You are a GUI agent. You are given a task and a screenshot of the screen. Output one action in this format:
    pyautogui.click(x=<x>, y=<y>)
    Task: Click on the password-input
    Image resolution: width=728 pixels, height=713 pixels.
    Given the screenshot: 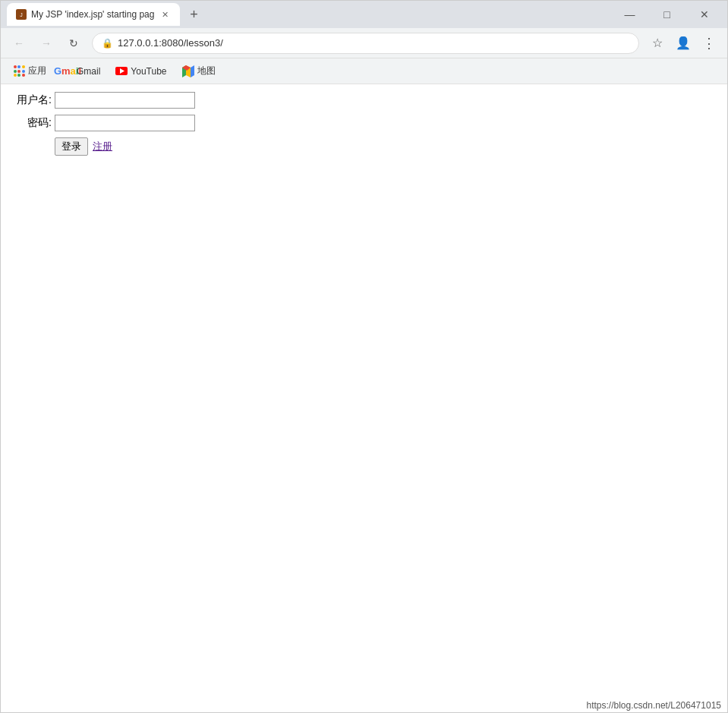 What is the action you would take?
    pyautogui.click(x=124, y=123)
    